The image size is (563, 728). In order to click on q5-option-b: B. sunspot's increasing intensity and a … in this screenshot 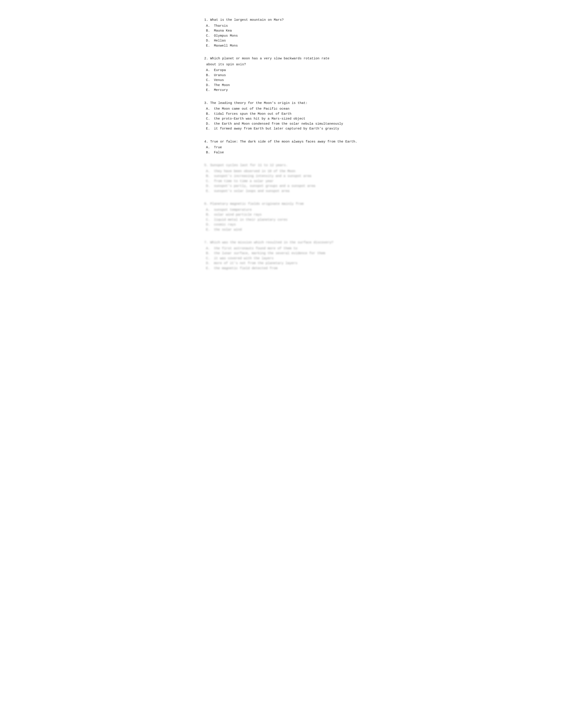, I will do `click(282, 177)`.